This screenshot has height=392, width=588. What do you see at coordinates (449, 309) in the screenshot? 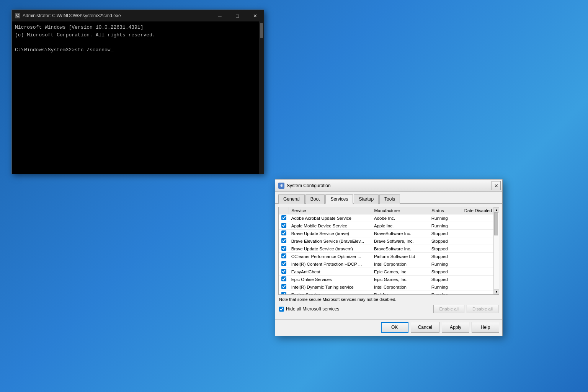
I see `enable-all-button: Enable all` at bounding box center [449, 309].